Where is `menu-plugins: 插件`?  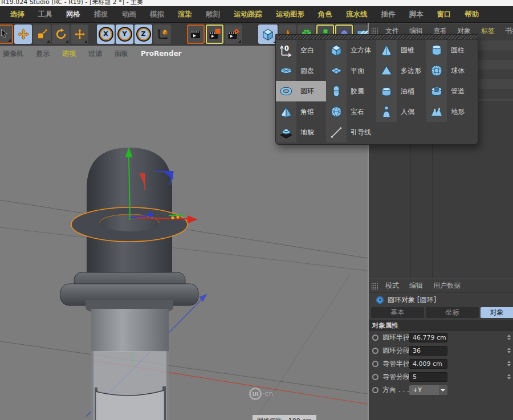 menu-plugins: 插件 is located at coordinates (389, 15).